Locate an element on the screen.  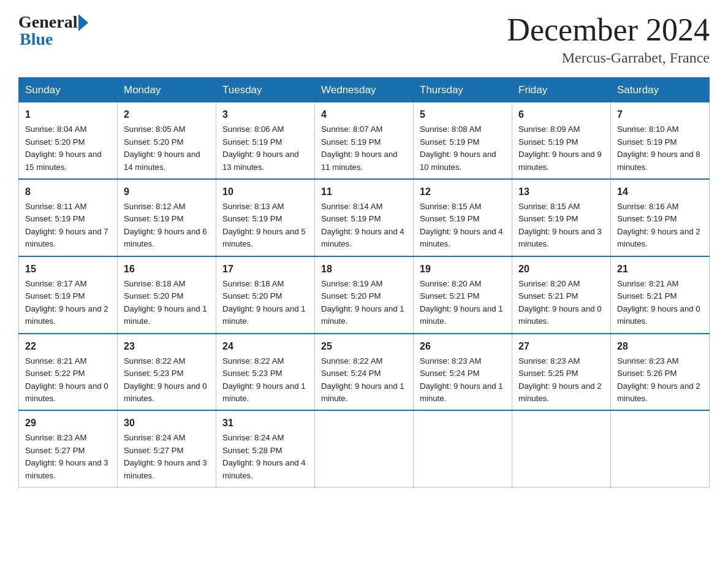
page-header: General Blue December 2024 Mercus-Garrab… is located at coordinates (364, 39).